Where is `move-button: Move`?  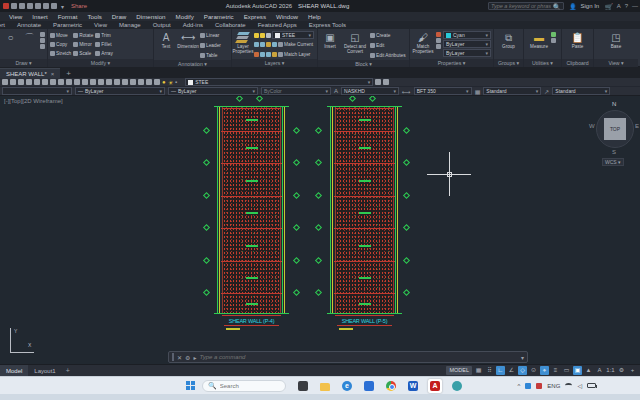
move-button: Move is located at coordinates (60, 36).